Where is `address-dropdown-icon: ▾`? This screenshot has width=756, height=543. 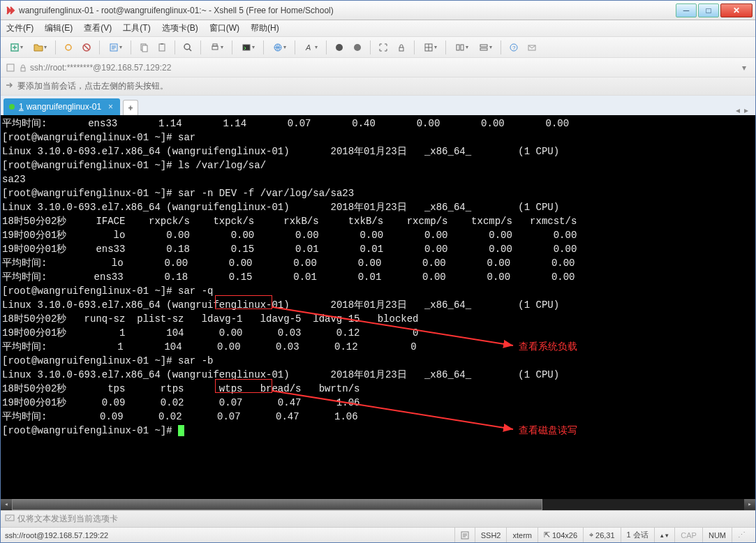 address-dropdown-icon: ▾ is located at coordinates (744, 68).